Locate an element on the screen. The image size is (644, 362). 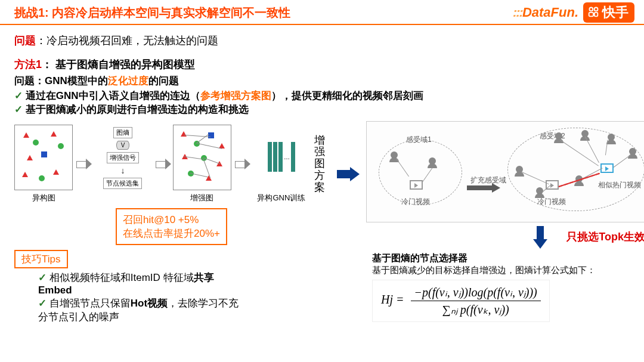
gnn-training-panel: … is located at coordinates (281, 157).